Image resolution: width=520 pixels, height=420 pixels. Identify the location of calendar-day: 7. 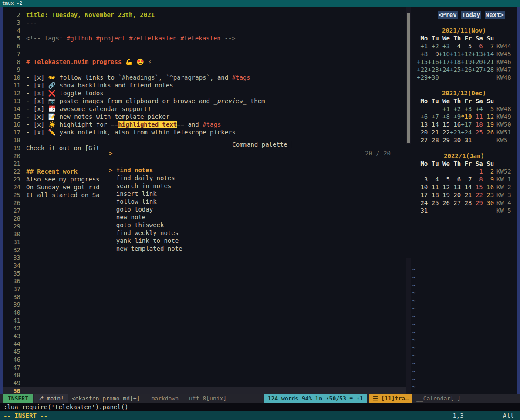
(466, 179).